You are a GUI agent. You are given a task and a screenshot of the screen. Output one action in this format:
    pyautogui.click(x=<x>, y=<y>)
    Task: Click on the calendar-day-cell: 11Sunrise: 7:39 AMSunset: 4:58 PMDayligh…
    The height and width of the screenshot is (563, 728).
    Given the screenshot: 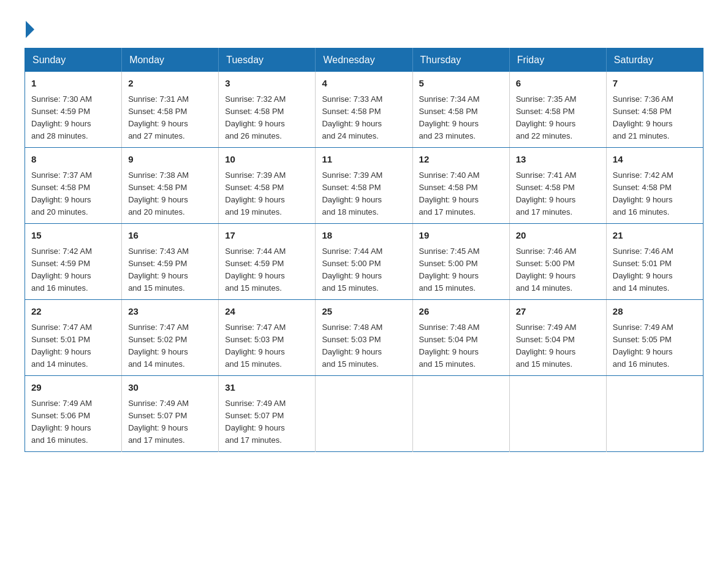 What is the action you would take?
    pyautogui.click(x=364, y=186)
    